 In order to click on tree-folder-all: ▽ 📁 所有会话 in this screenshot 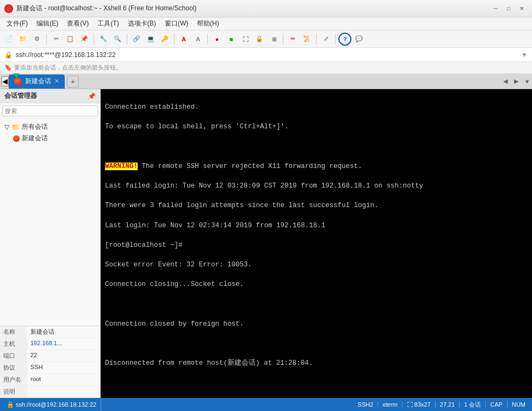, I will do `click(50, 127)`.